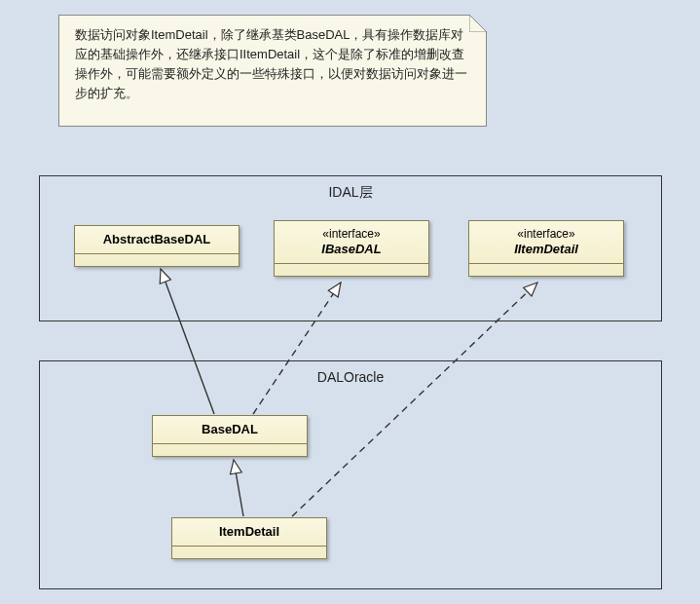  What do you see at coordinates (546, 234) in the screenshot?
I see `class-iitemdetail-stereo: «interface»` at bounding box center [546, 234].